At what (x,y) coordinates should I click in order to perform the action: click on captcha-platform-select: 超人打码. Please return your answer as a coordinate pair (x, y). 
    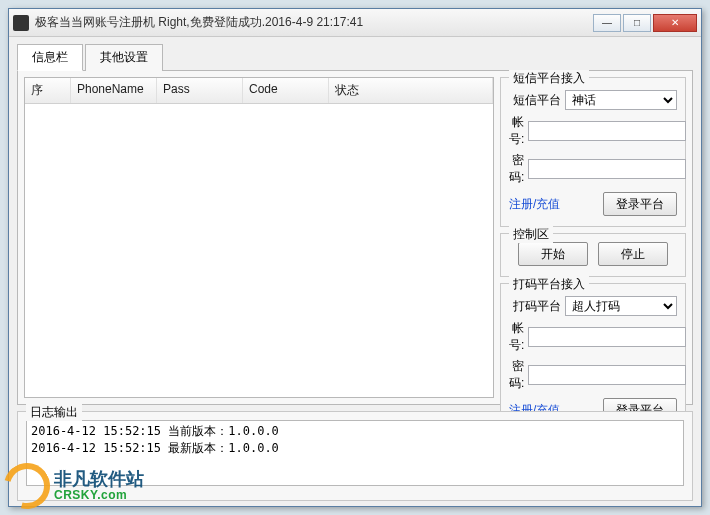
    Looking at the image, I should click on (621, 306).